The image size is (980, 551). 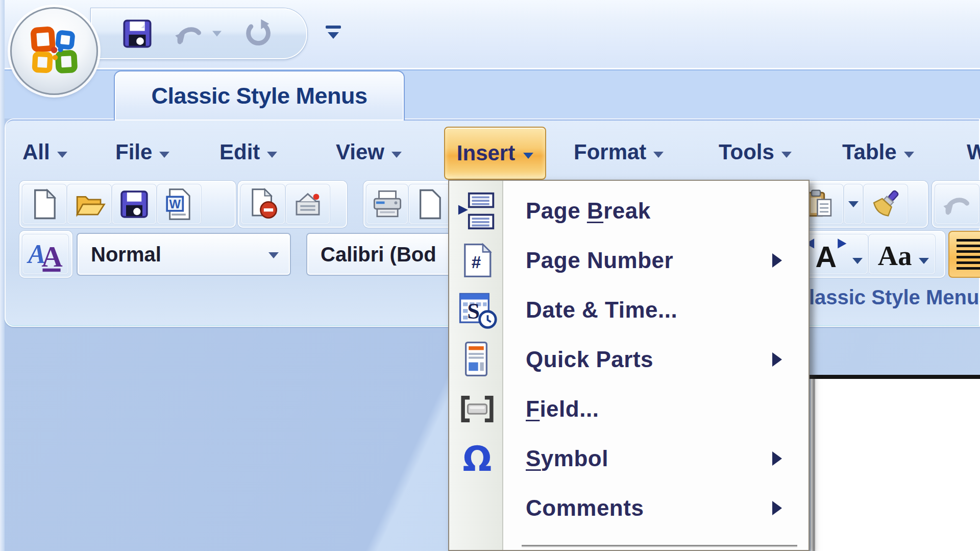 I want to click on ribbon-group-label: Classic Style Menus, so click(x=887, y=299).